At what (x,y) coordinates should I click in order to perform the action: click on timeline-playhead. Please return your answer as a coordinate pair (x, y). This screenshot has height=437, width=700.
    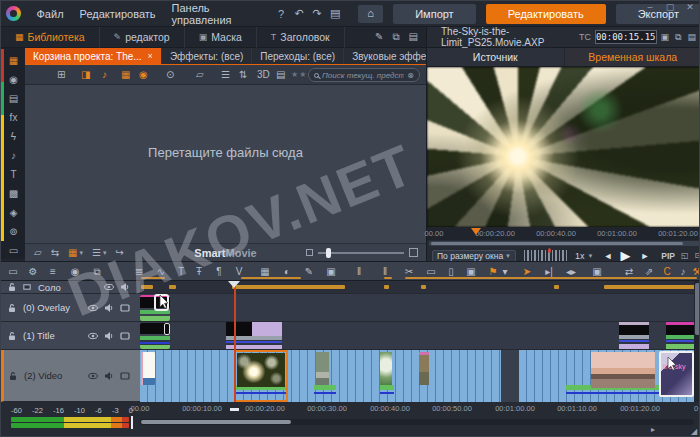
    Looking at the image, I should click on (235, 342).